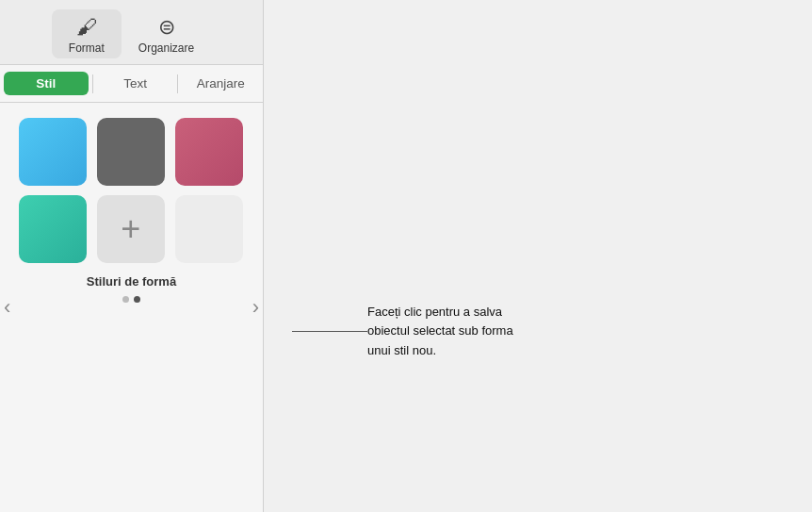 This screenshot has height=512, width=812. I want to click on tab-aranjare: Aranjare, so click(220, 83).